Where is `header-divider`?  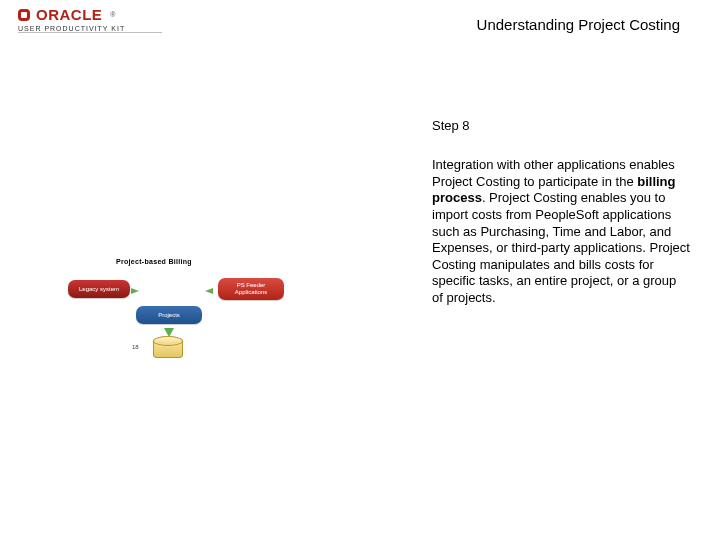 header-divider is located at coordinates (90, 32).